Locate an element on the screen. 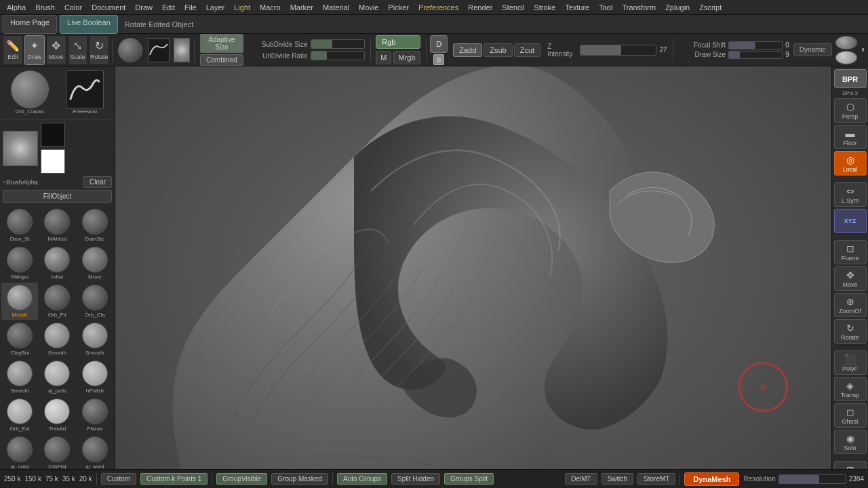 The image size is (868, 488). d-button: D is located at coordinates (439, 44).